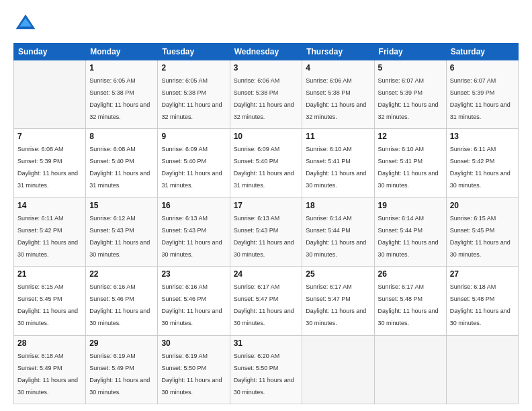  I want to click on day-number: 8, so click(122, 136).